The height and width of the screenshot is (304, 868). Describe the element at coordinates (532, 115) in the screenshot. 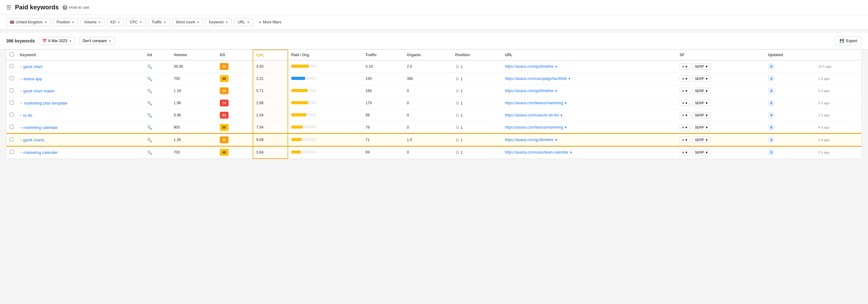

I see `url-link: https://asana.com/uses/to-do-list` at that location.